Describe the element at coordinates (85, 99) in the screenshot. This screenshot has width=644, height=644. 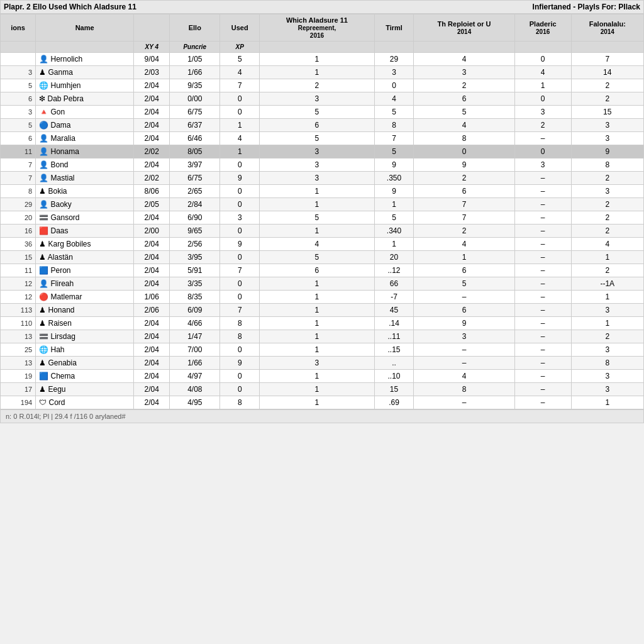
I see `cell-name: ❇ Dab Pebra` at that location.